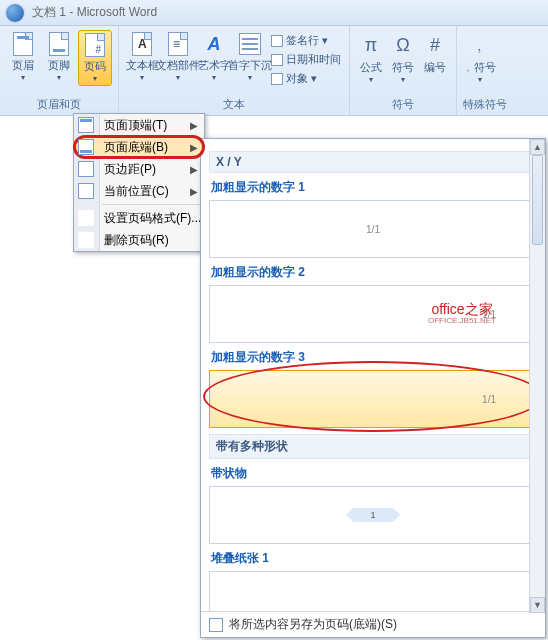 This screenshot has height=640, width=548. What do you see at coordinates (86, 191) in the screenshot?
I see `current-pos-icon` at bounding box center [86, 191].